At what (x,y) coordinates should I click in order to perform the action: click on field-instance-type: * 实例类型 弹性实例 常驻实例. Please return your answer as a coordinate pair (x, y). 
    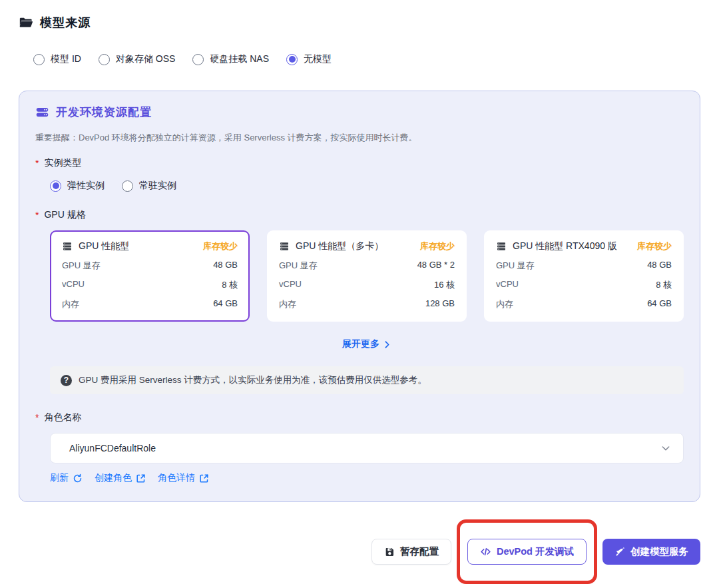
    Looking at the image, I should click on (360, 174).